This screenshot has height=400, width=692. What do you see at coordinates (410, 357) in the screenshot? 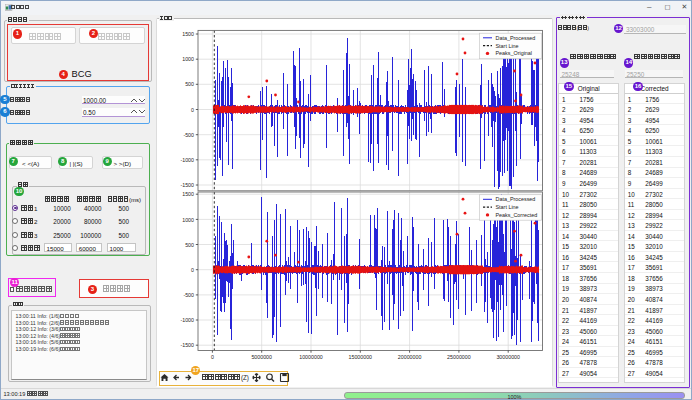
I see `svg-text: 20000000` at bounding box center [410, 357].